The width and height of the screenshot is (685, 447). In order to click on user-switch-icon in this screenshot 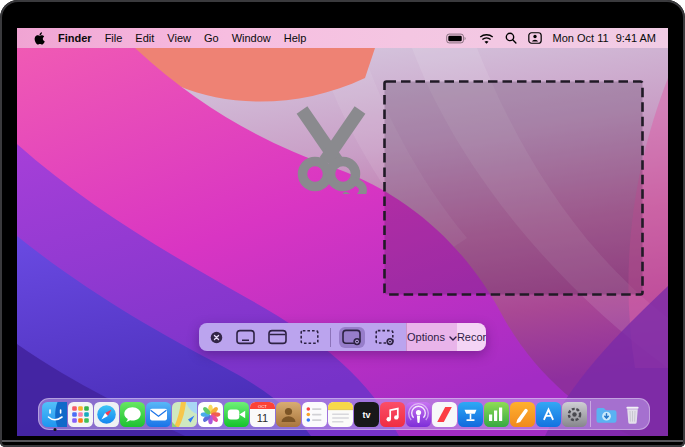, I will do `click(535, 38)`.